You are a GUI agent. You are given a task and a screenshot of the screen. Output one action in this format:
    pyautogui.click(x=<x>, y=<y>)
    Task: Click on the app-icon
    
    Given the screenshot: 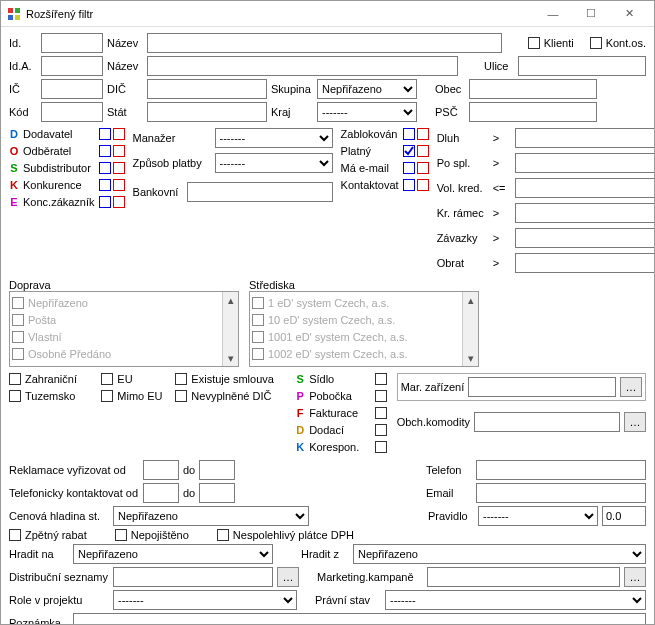 What is the action you would take?
    pyautogui.click(x=14, y=14)
    